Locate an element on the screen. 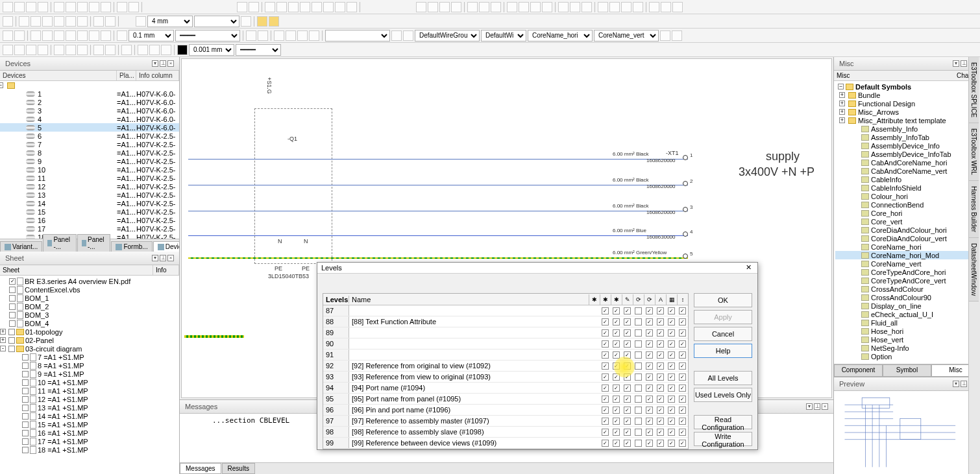 This screenshot has width=980, height=474. combo-select is located at coordinates (358, 36).